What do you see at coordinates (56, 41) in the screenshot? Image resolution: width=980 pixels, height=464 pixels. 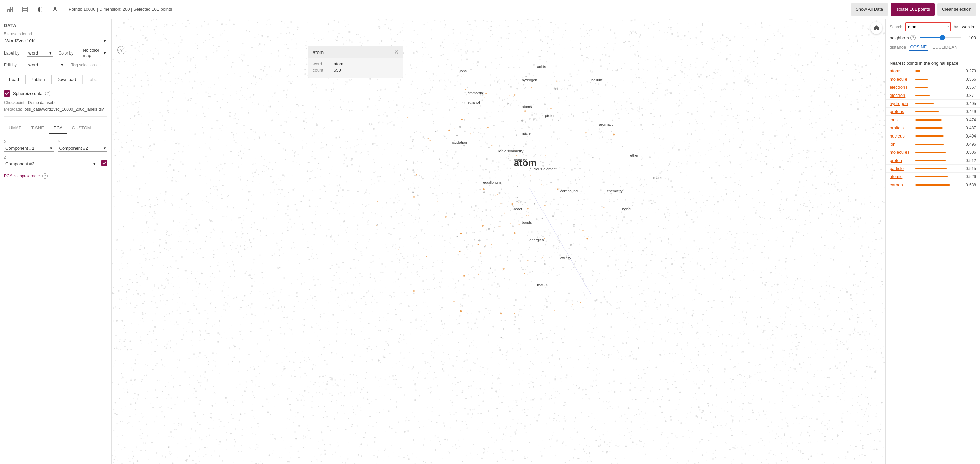 I see `tensor-select: Word2Vec 10K ▾` at bounding box center [56, 41].